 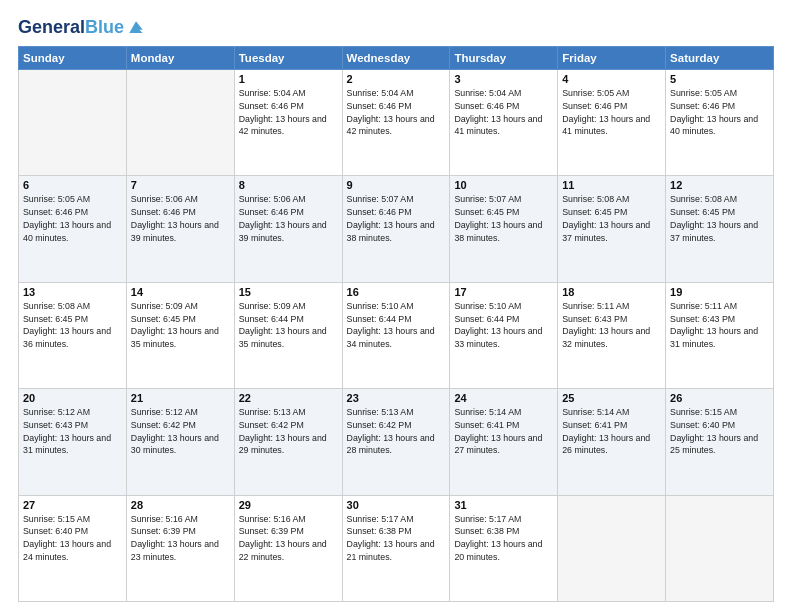 What do you see at coordinates (73, 442) in the screenshot?
I see `calendar-cell: 20Sunrise: 5:12 AM Sunset: 6:43 PM Dayli…` at bounding box center [73, 442].